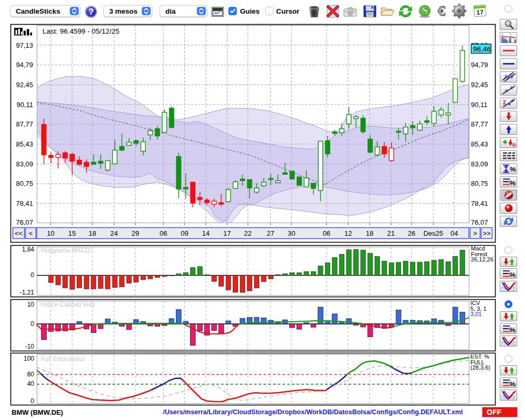  I want to click on svg-text: 40, so click(31, 384).